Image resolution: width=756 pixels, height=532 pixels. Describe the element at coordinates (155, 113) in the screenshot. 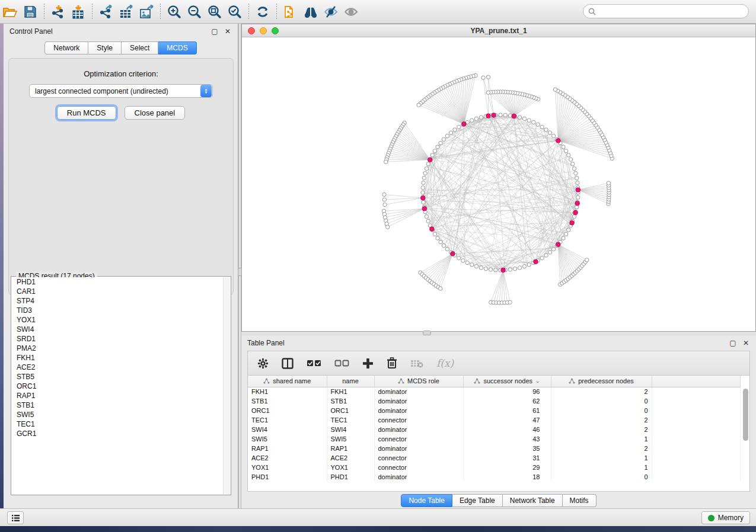

I see `close-panel-button: Close panel` at that location.